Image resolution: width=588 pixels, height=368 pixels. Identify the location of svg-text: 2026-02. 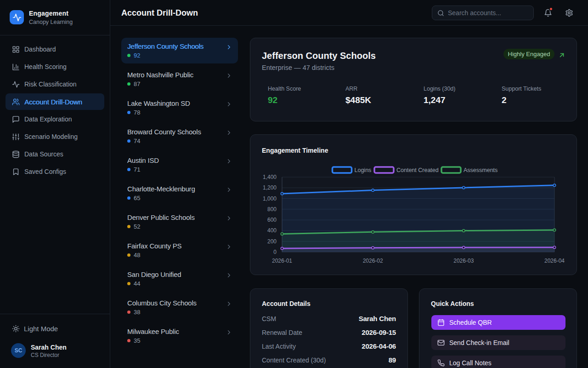
(373, 261).